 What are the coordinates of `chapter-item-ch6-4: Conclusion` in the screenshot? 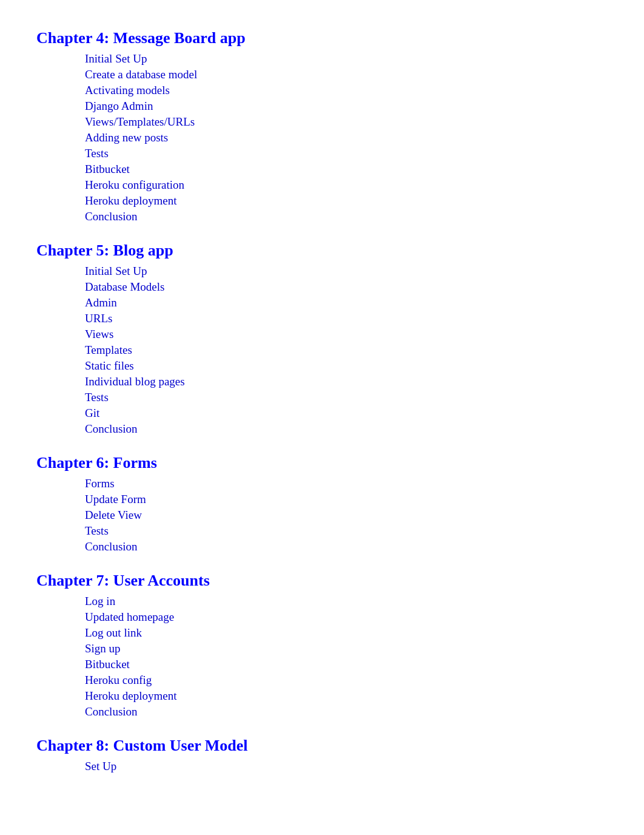 It's located at (328, 547).